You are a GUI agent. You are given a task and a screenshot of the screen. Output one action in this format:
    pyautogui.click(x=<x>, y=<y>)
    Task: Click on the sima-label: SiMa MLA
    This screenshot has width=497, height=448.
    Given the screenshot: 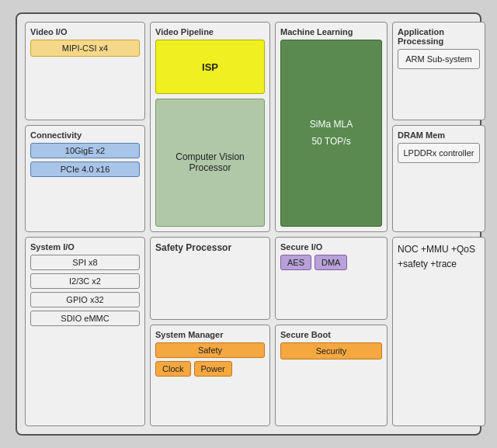 What is the action you would take?
    pyautogui.click(x=331, y=124)
    